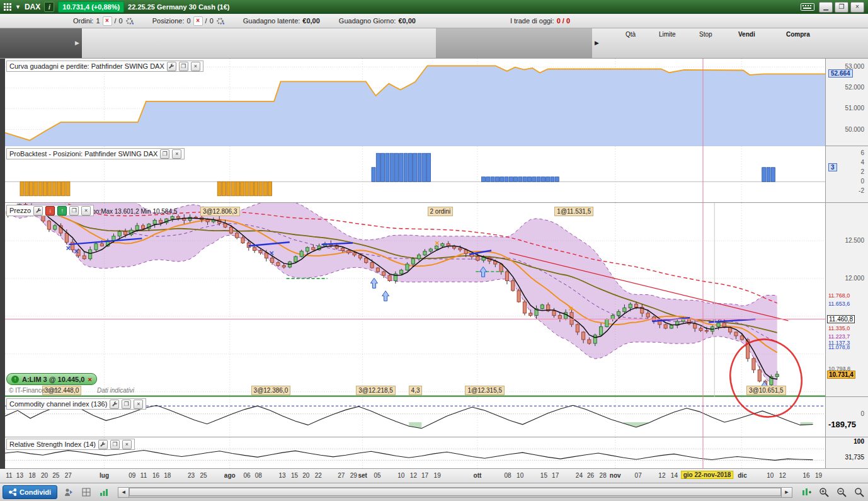 Image resolution: width=868 pixels, height=501 pixels. Describe the element at coordinates (130, 21) in the screenshot. I see `orders-settings-icon: +` at that location.